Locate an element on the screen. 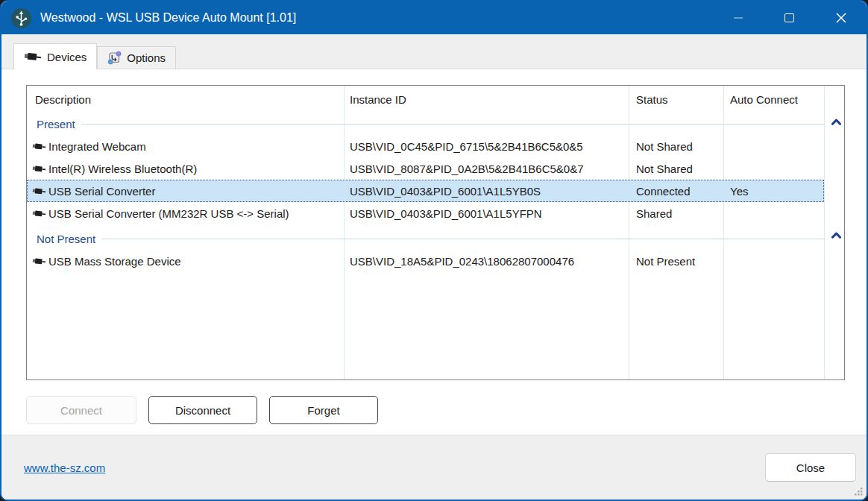  group-row-present: Present is located at coordinates (425, 124).